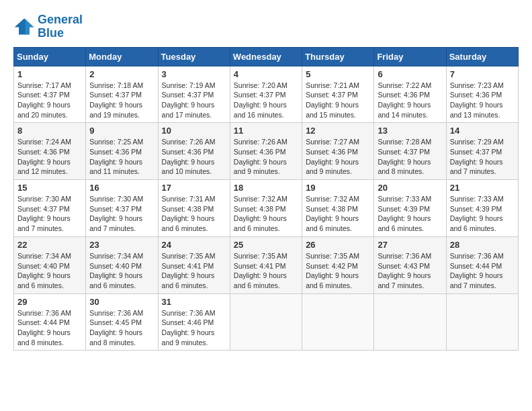 This screenshot has width=532, height=411. Describe the element at coordinates (122, 244) in the screenshot. I see `day-number: 23` at that location.